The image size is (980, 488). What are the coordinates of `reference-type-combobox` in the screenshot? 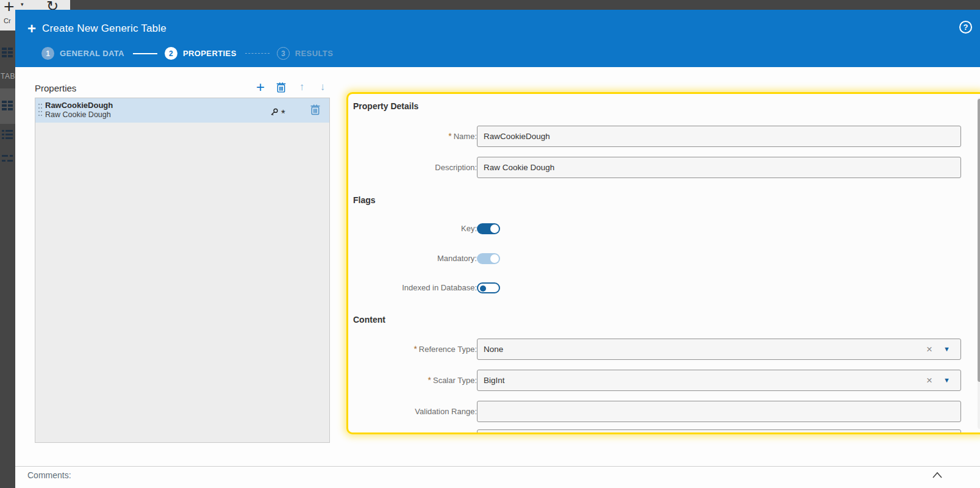 It's located at (719, 349).